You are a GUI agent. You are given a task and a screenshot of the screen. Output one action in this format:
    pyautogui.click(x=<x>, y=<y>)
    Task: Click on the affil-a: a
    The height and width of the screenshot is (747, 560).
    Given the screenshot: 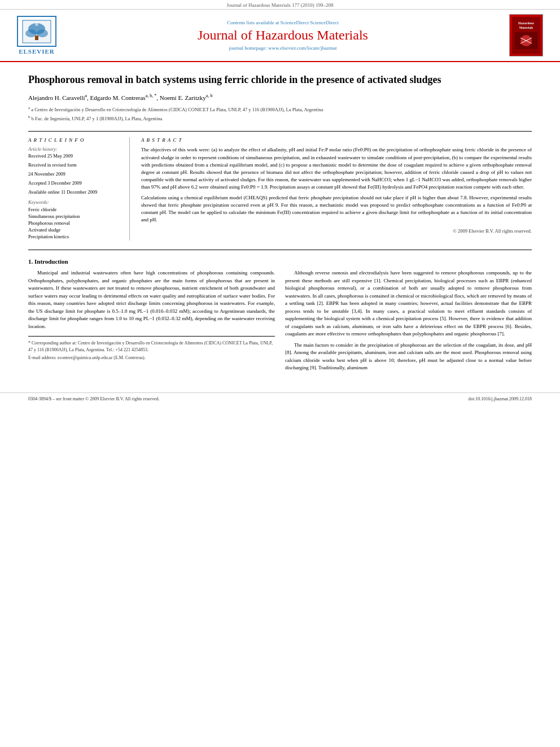 What is the action you would take?
    pyautogui.click(x=86, y=96)
    